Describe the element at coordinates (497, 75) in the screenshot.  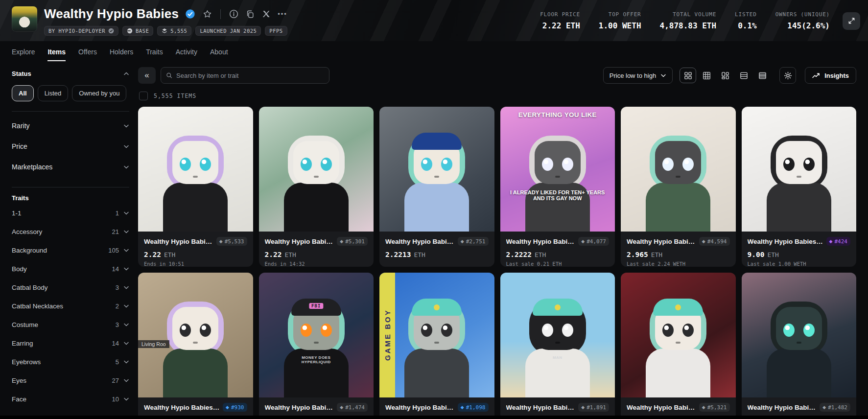
I see `items-toolbar: « Price low to high` at that location.